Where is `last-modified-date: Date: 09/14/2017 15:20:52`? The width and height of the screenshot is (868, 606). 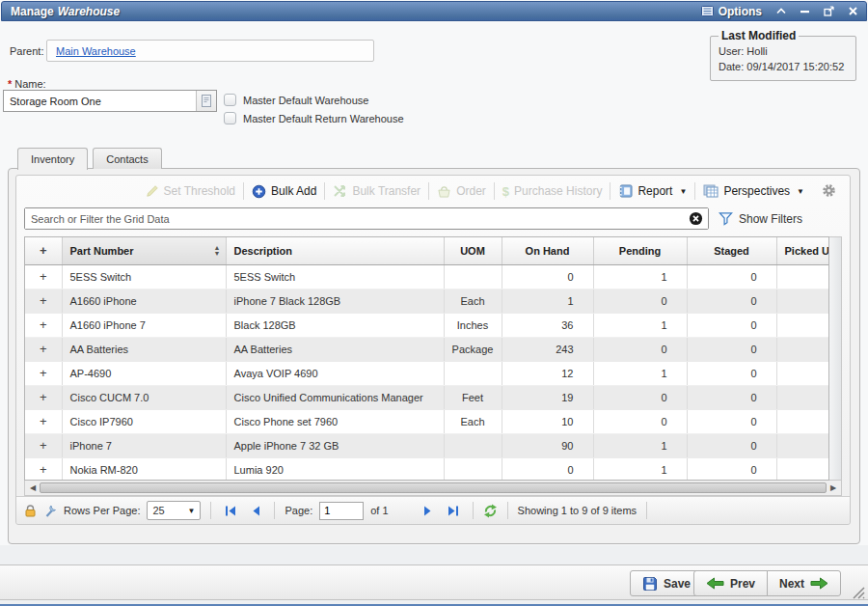
last-modified-date: Date: 09/14/2017 15:20:52 is located at coordinates (783, 67).